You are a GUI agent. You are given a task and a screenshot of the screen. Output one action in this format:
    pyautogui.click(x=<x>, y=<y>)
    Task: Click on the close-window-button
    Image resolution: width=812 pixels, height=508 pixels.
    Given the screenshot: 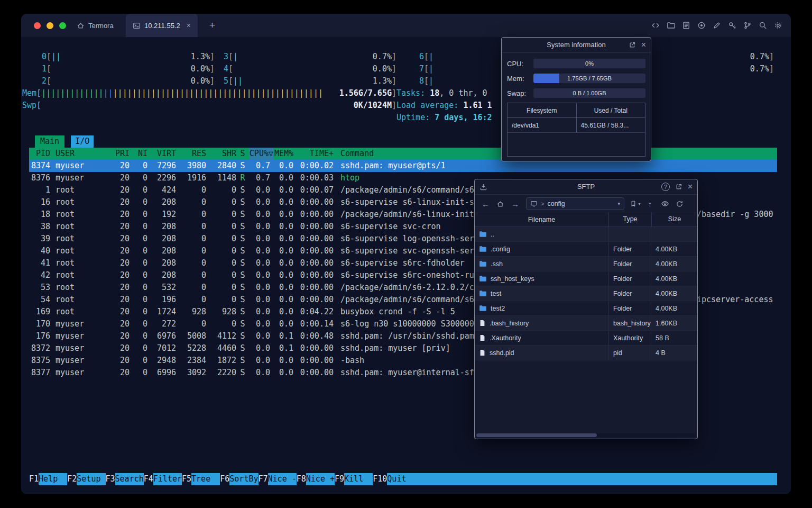 What is the action you would take?
    pyautogui.click(x=37, y=25)
    